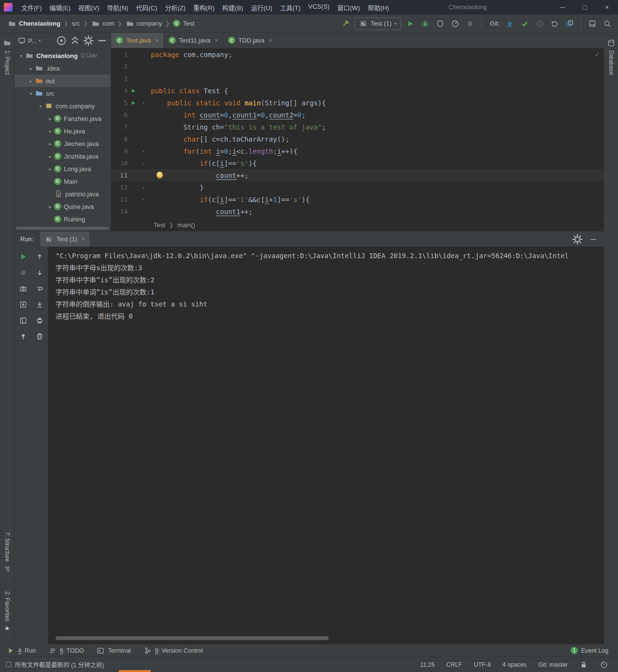  I want to click on run-with-coverage-button, so click(440, 24).